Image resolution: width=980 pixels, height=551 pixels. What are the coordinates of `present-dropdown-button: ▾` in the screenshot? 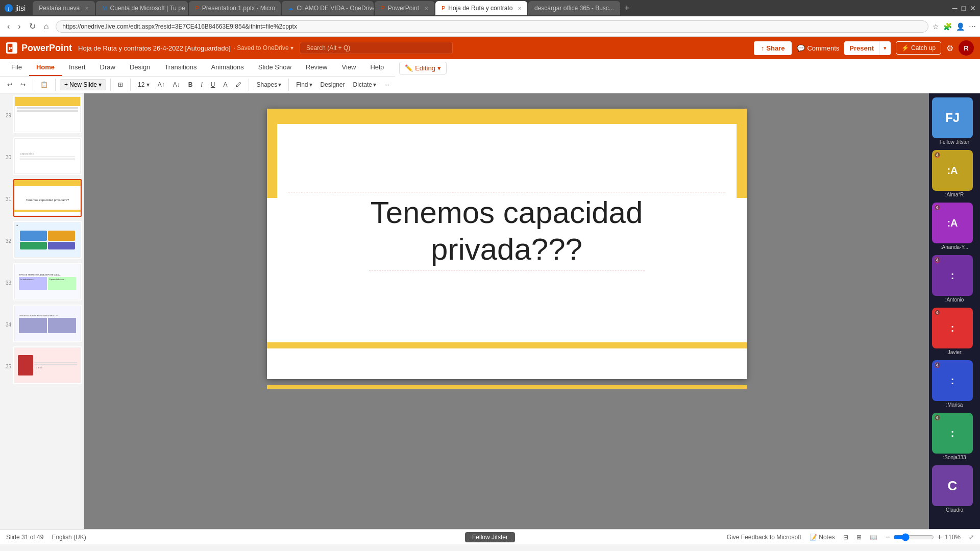 It's located at (885, 48).